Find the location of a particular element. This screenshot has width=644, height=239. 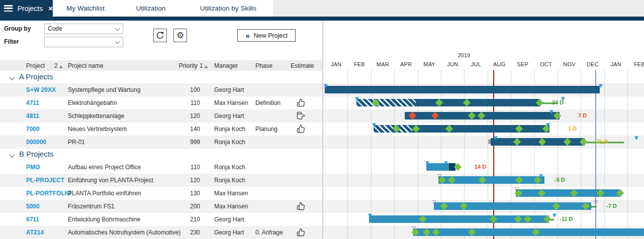

tab-utilization-by-skills-label: Utilization by Skills is located at coordinates (228, 8).